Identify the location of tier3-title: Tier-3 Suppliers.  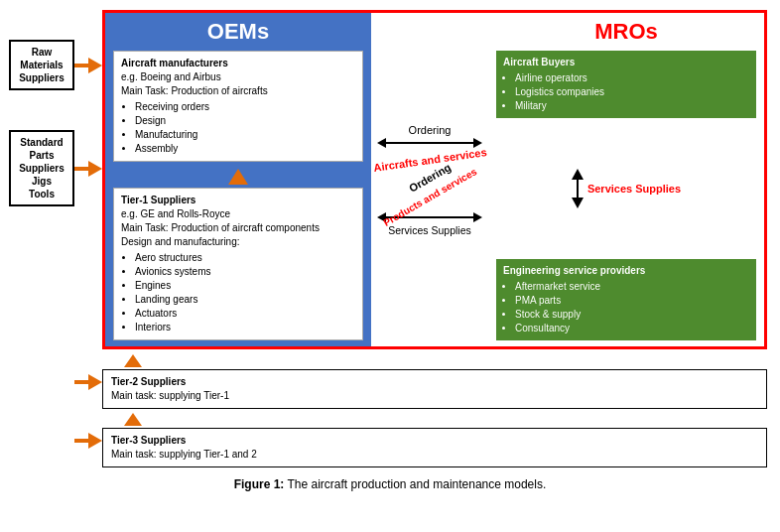
(149, 441).